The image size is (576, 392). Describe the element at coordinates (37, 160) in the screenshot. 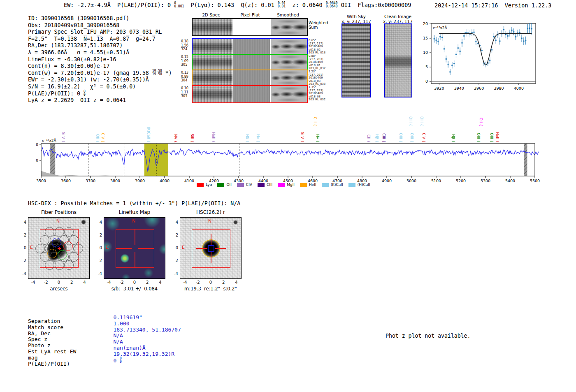

I see `svg-text: 10` at that location.